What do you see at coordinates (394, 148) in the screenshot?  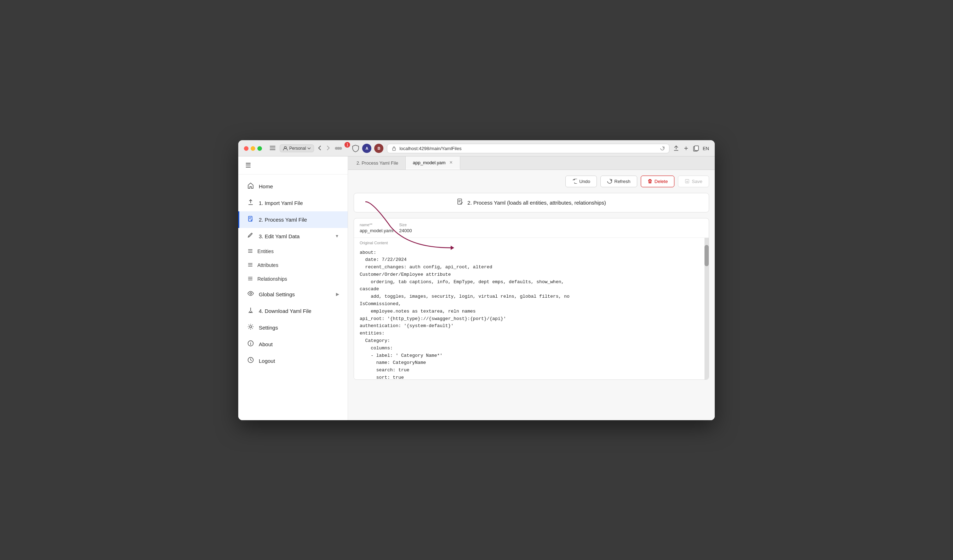 I see `lock-icon` at bounding box center [394, 148].